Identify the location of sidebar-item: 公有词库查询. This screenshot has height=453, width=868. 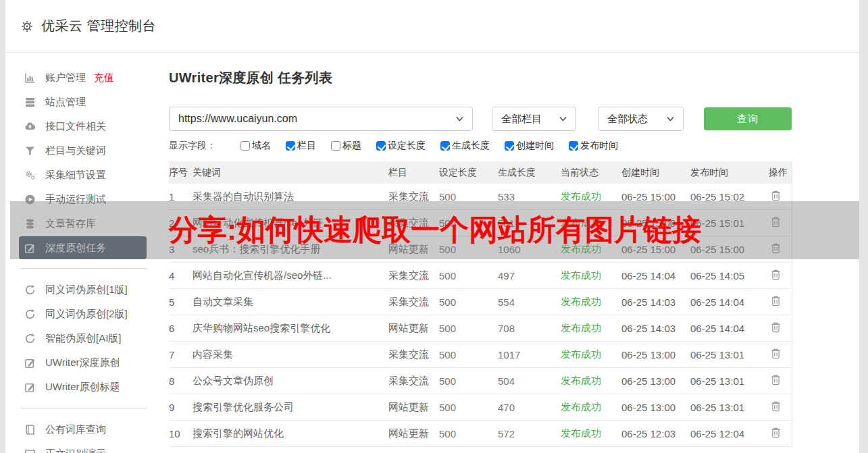
(87, 429).